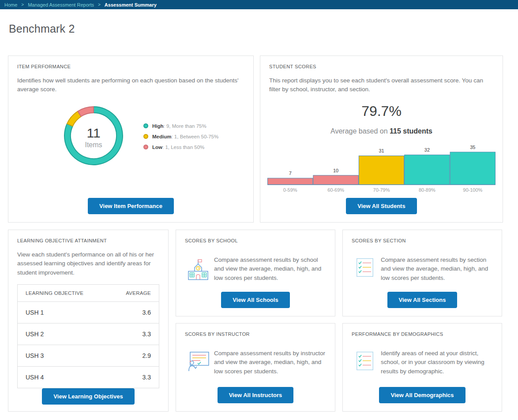 Image resolution: width=518 pixels, height=420 pixels. Describe the element at coordinates (88, 336) in the screenshot. I see `learning-objectives-table: LEARNING OBJECTIVE AVERAGE USH 13.6USH 2…` at that location.